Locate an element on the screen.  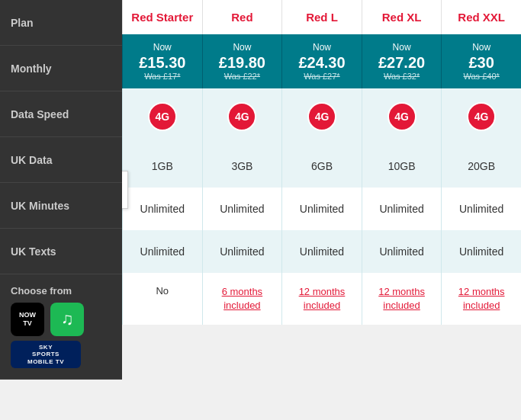
uk-data-2: 6GB is located at coordinates (322, 166).